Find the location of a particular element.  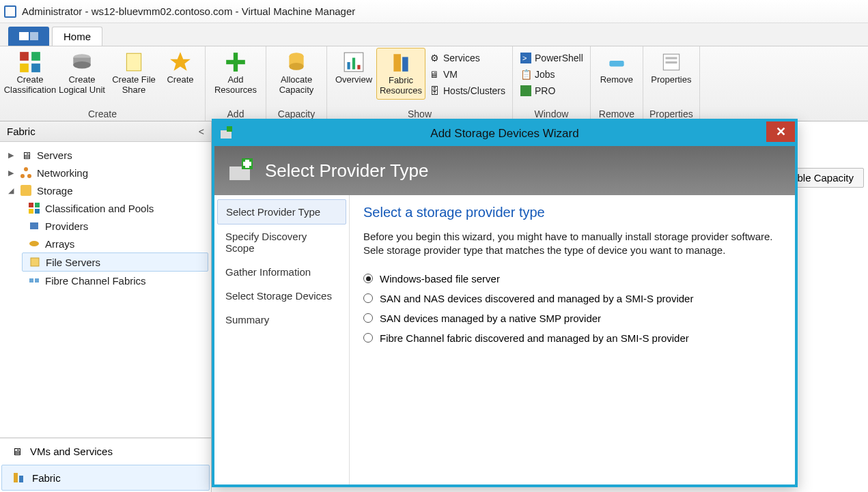

radio-option-smis-san-nas: SAN and NAS devices discovered and manag… is located at coordinates (572, 299).